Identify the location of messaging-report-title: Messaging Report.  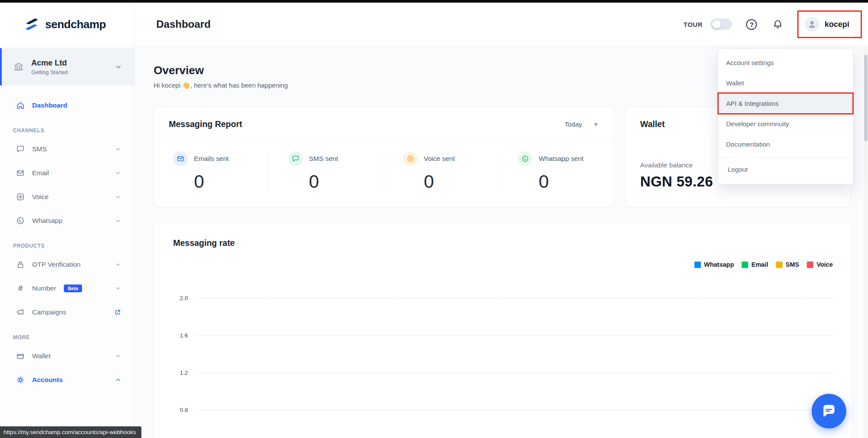
(206, 124).